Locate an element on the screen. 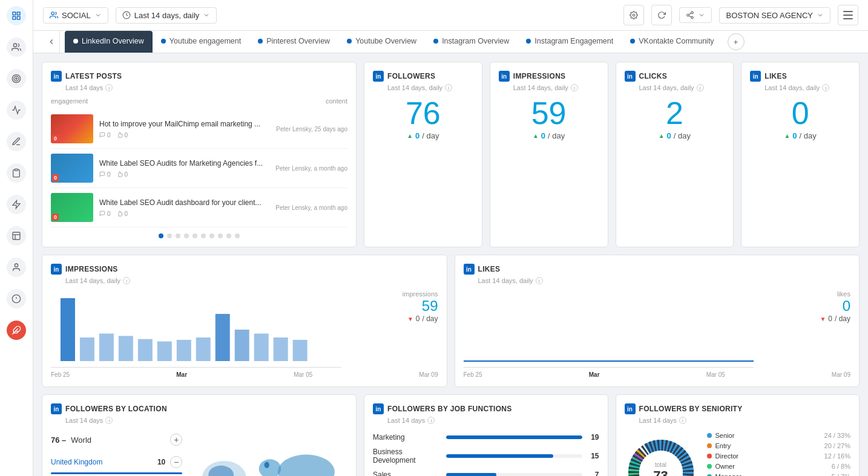  sidebar-building-icon is located at coordinates (16, 236).